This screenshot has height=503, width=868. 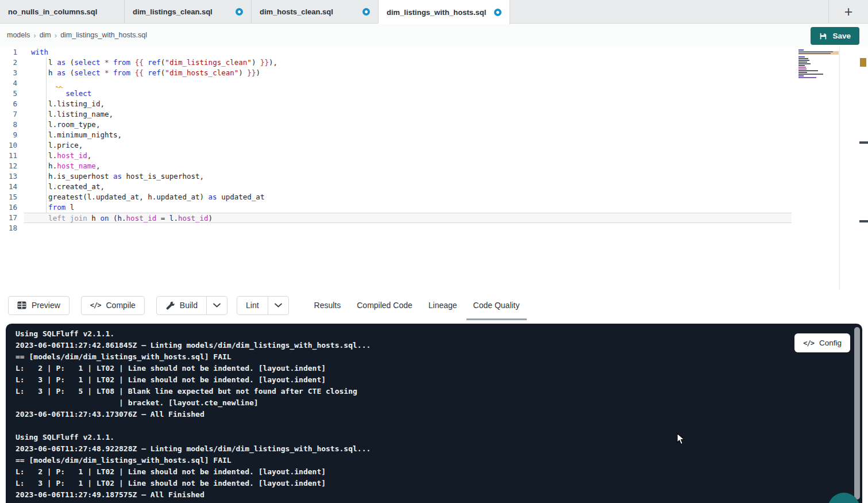 What do you see at coordinates (9, 52) in the screenshot?
I see `line-number: 1` at bounding box center [9, 52].